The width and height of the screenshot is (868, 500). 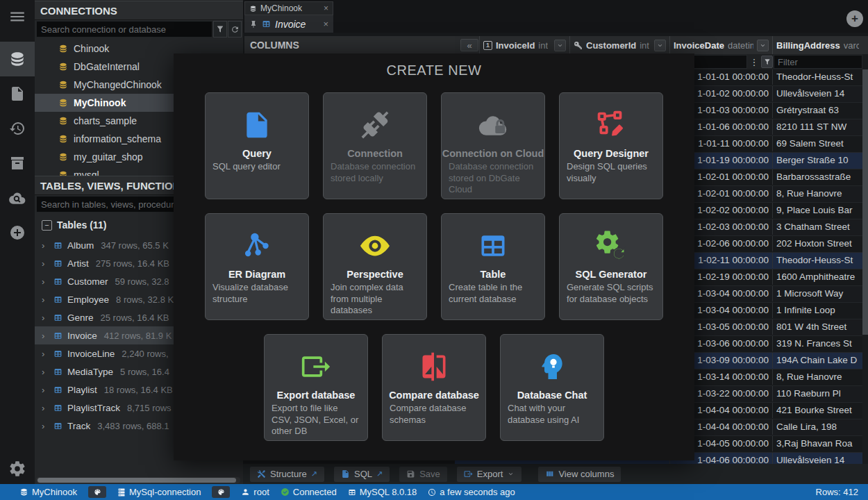 I want to click on table-grid-icon, so click(x=352, y=492).